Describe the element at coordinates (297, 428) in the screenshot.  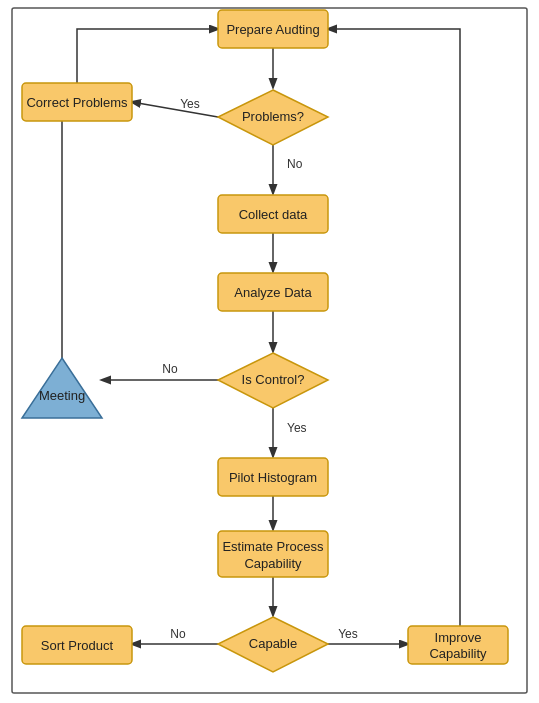
I see `label-yes-control: Yes` at that location.